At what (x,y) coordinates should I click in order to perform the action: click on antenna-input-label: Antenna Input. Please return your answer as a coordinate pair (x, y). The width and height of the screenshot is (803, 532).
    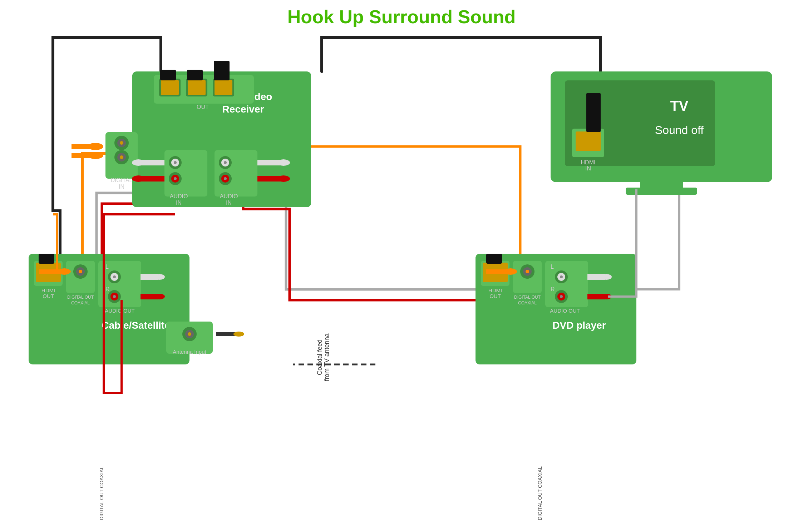
    Looking at the image, I should click on (189, 352).